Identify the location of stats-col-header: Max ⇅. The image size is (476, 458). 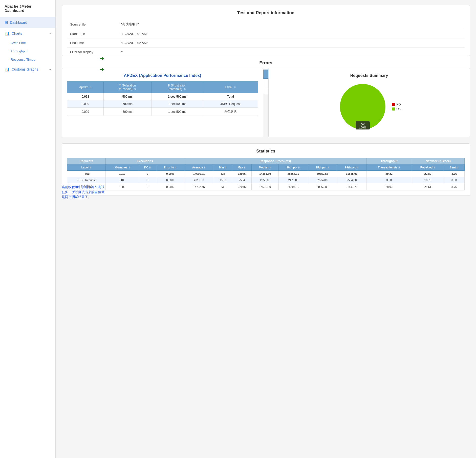
(242, 167).